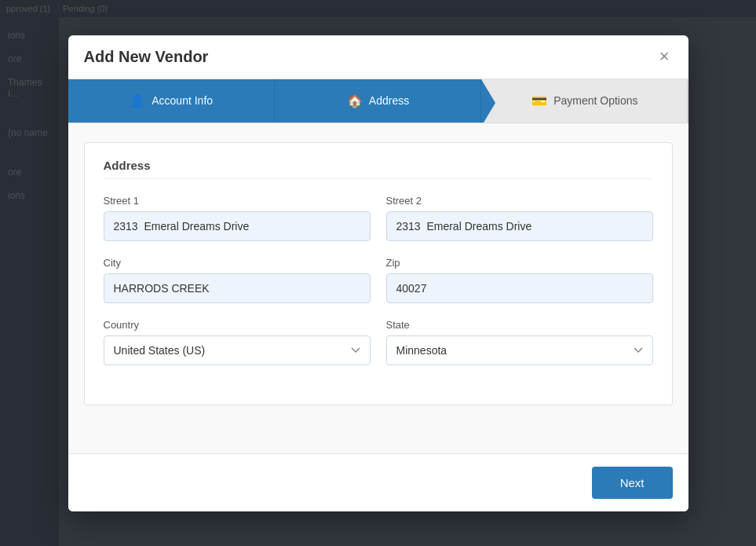 This screenshot has width=756, height=546. What do you see at coordinates (520, 262) in the screenshot?
I see `zip-label: Zip` at bounding box center [520, 262].